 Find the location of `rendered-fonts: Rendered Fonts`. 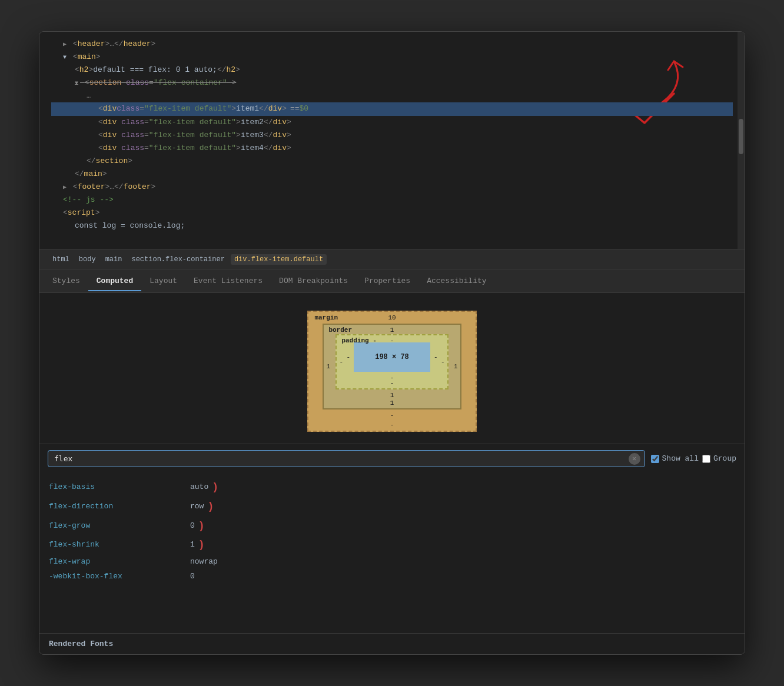

rendered-fonts: Rendered Fonts is located at coordinates (392, 644).